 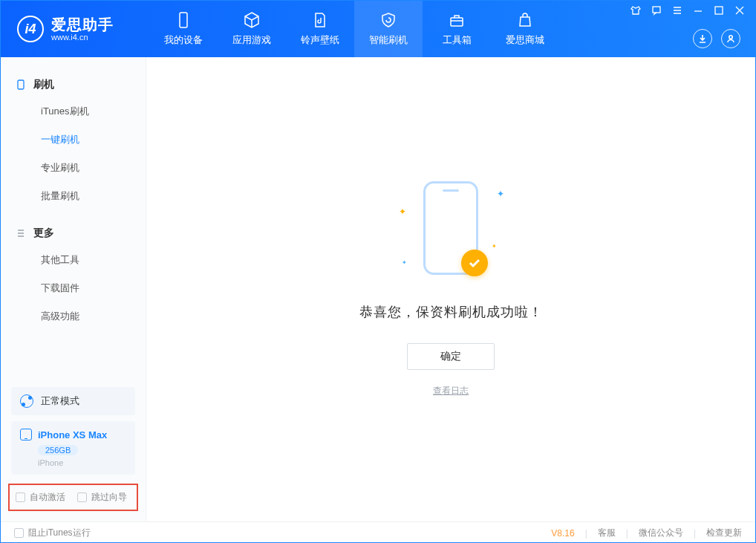 I want to click on checkbox-label: 阻止iTunes运行, so click(x=59, y=533).